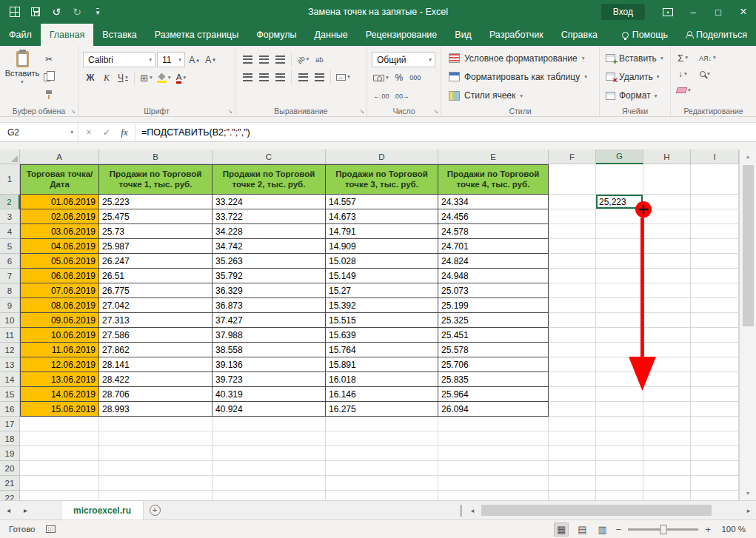 Image resolution: width=756 pixels, height=538 pixels. Describe the element at coordinates (608, 511) in the screenshot. I see `horizontal-scrollbar: ◂ ▸` at that location.